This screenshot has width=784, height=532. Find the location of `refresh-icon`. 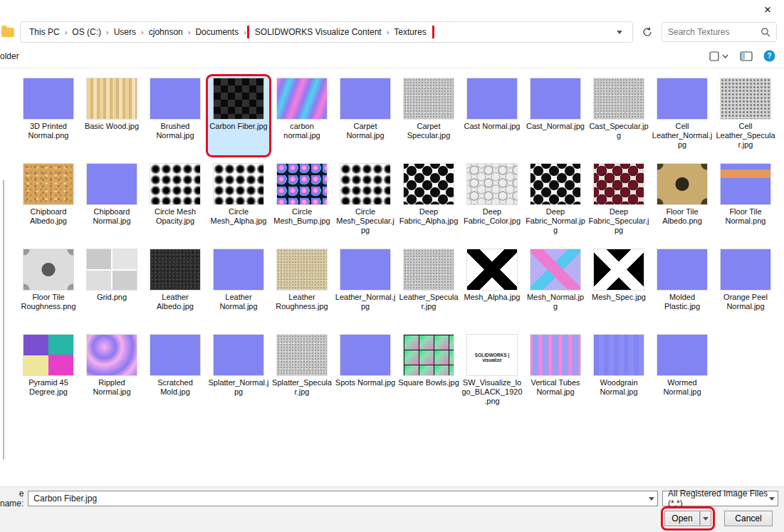

refresh-icon is located at coordinates (647, 32).